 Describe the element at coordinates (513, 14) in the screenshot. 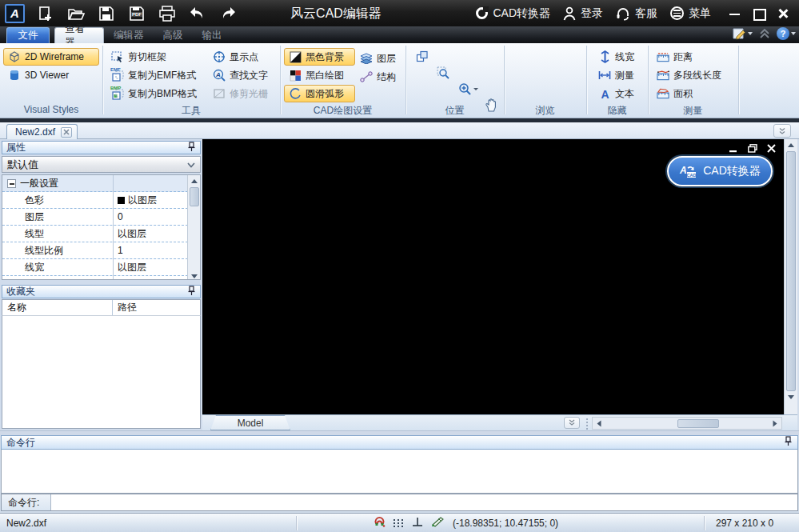

I see `cad-converter-action: CAD转换器` at that location.